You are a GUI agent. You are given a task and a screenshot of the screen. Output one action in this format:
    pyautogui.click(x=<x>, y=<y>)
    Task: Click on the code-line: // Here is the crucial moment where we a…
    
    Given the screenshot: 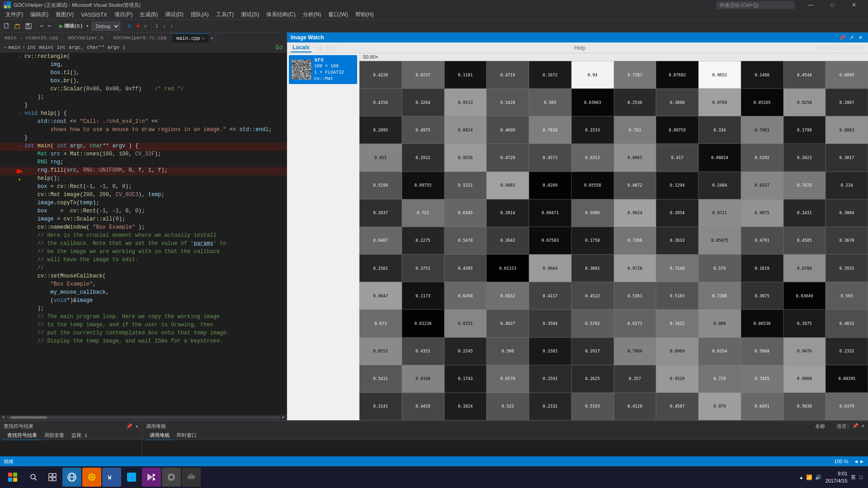 What is the action you would take?
    pyautogui.click(x=143, y=236)
    